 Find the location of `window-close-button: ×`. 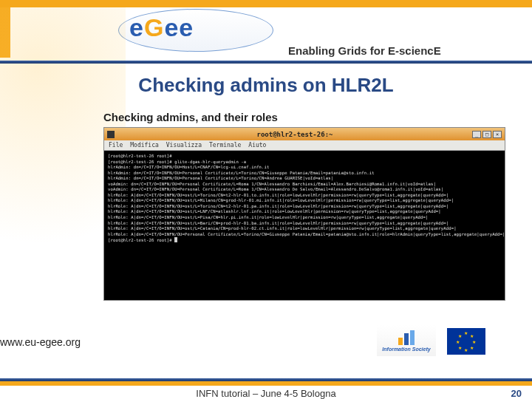

window-close-button: × is located at coordinates (497, 134).